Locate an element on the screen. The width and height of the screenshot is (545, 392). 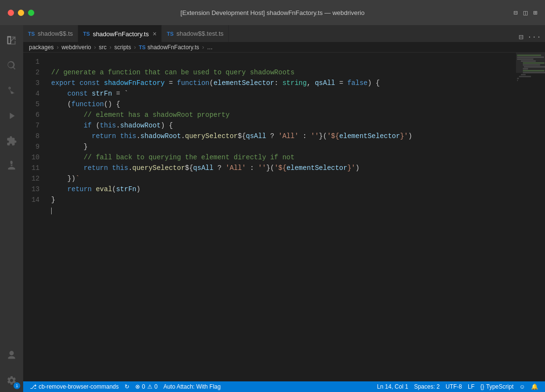
line-numbers: 1 2 3 4 5 6 7 8 9 10 11 12 13 14 is located at coordinates (35, 217).